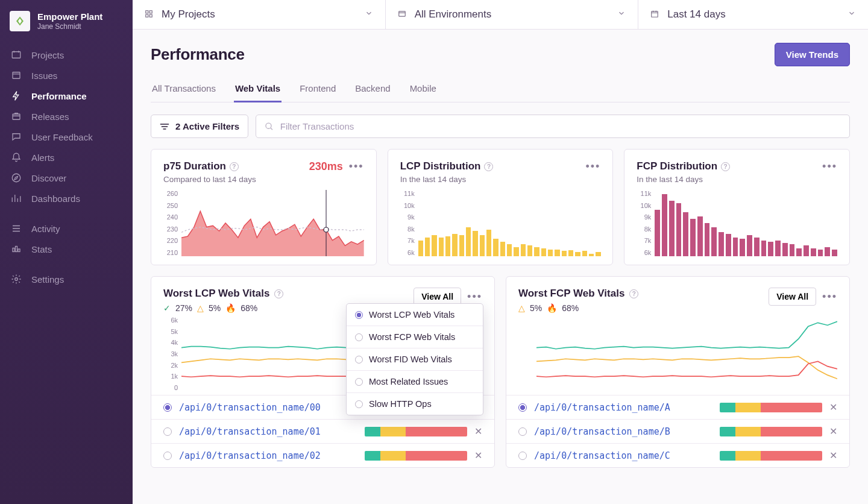 This screenshot has width=868, height=504. What do you see at coordinates (552, 308) in the screenshot?
I see `fire-icon: 🔥` at bounding box center [552, 308].